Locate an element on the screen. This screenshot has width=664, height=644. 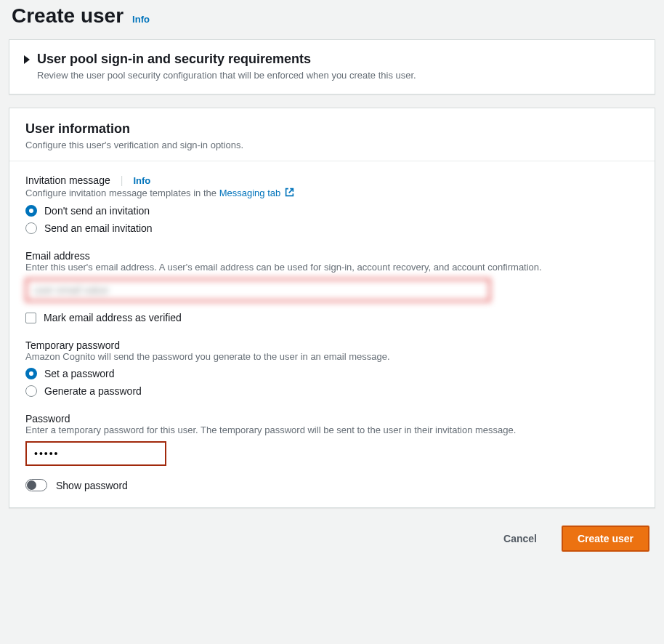
invitation-label: Invitation message is located at coordinates (68, 180).